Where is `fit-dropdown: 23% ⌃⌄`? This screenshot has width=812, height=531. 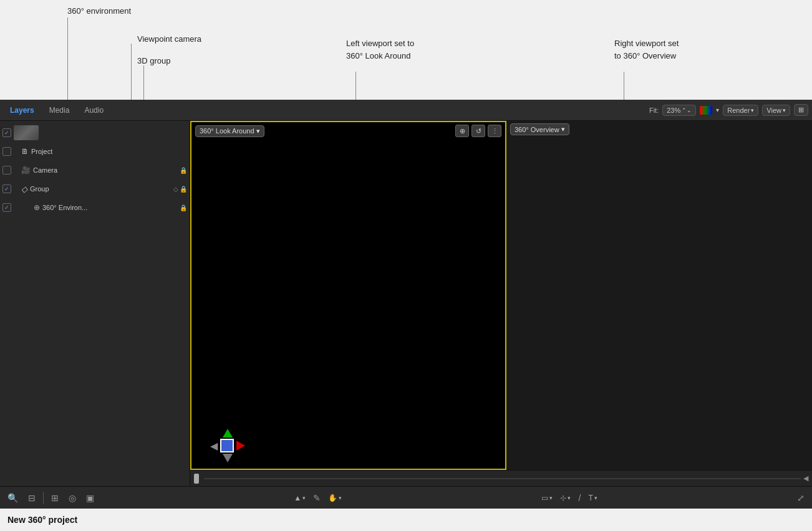 fit-dropdown: 23% ⌃⌄ is located at coordinates (679, 110).